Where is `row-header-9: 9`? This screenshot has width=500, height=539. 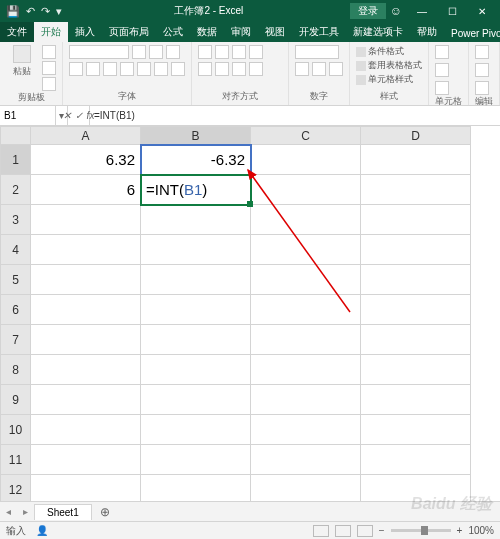 row-header-9: 9 is located at coordinates (16, 400).